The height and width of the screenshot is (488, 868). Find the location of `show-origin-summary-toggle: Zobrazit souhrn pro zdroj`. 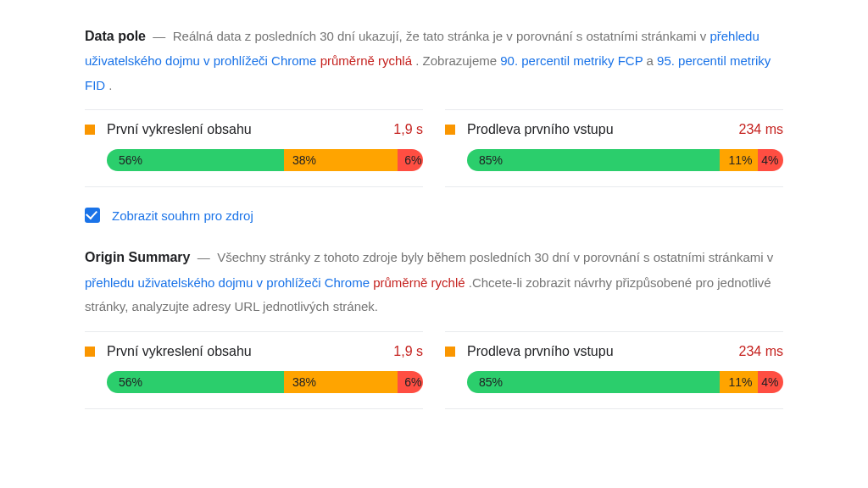

show-origin-summary-toggle: Zobrazit souhrn pro zdroj is located at coordinates (434, 215).